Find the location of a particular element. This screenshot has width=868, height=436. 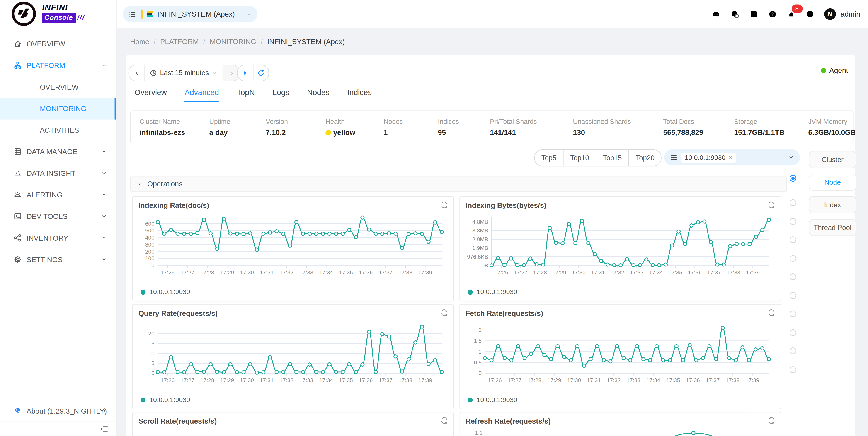

sidebar-menu: OVERVIEWPLATFORMOVERVIEWMONITORINGACTIVI… is located at coordinates (58, 152).